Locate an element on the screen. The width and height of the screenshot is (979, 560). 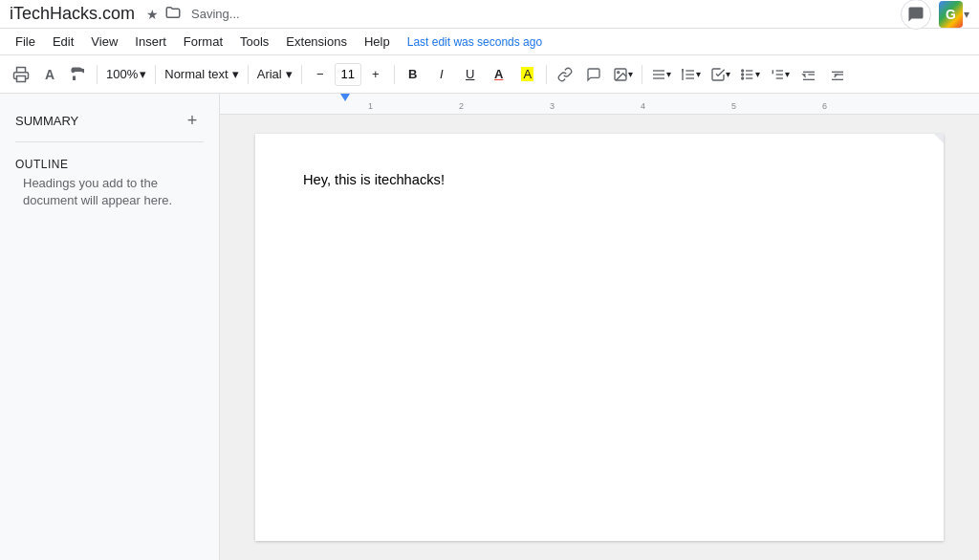
folder-icon is located at coordinates (173, 13).